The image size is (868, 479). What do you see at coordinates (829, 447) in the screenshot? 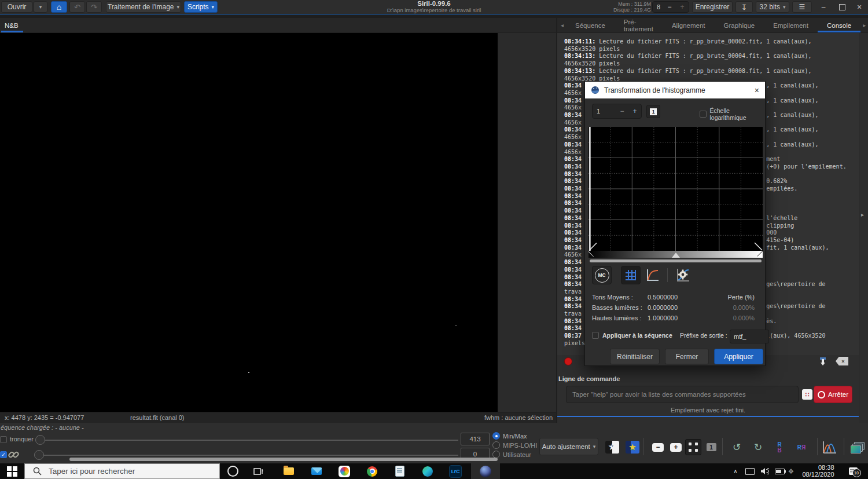
I see `histogram-button` at bounding box center [829, 447].